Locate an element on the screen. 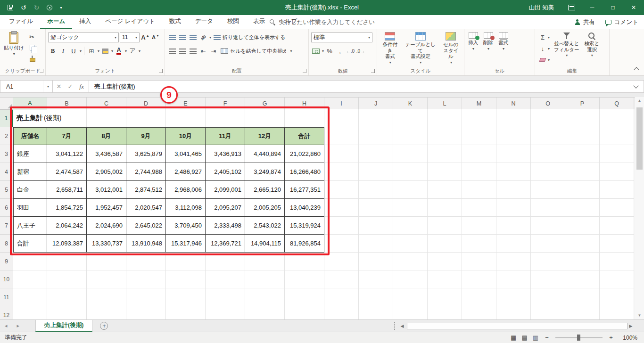 The image size is (644, 343). cell-E6: 3,112,098 is located at coordinates (186, 208).